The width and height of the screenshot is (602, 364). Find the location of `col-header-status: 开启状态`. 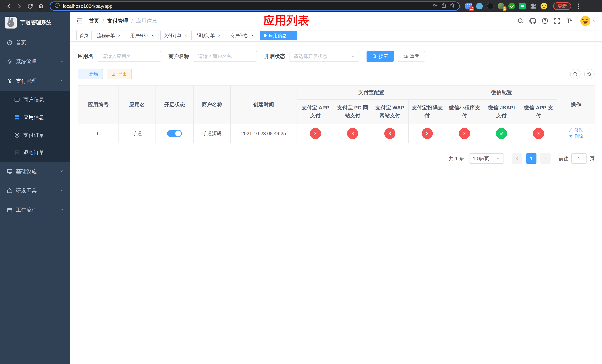

col-header-status: 开启状态 is located at coordinates (174, 105).